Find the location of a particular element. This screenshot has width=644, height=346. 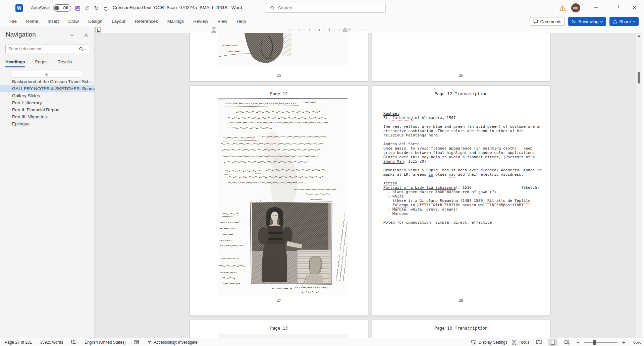

word-count: 35925 words is located at coordinates (52, 342).